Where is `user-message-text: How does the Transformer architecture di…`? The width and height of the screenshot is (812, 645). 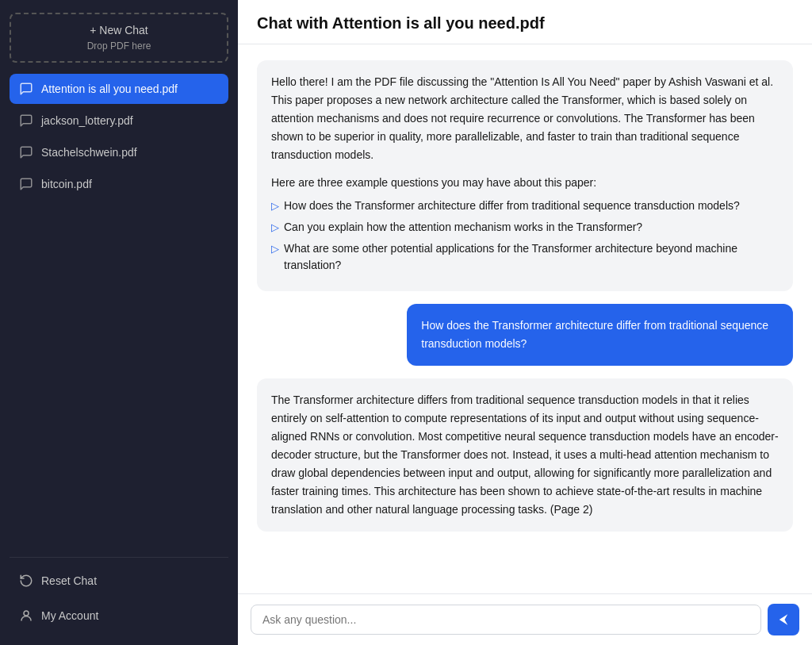 user-message-text: How does the Transformer architecture di… is located at coordinates (599, 335).